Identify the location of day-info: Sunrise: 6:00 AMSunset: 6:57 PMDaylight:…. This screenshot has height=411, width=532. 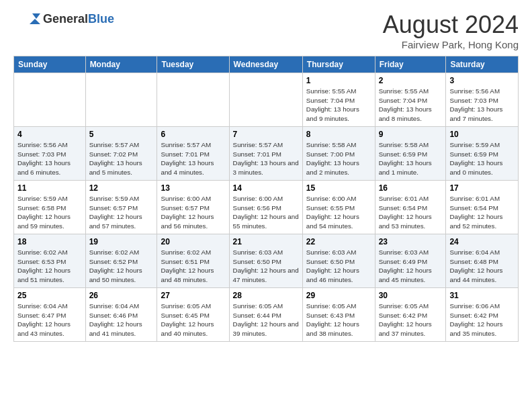
(193, 212).